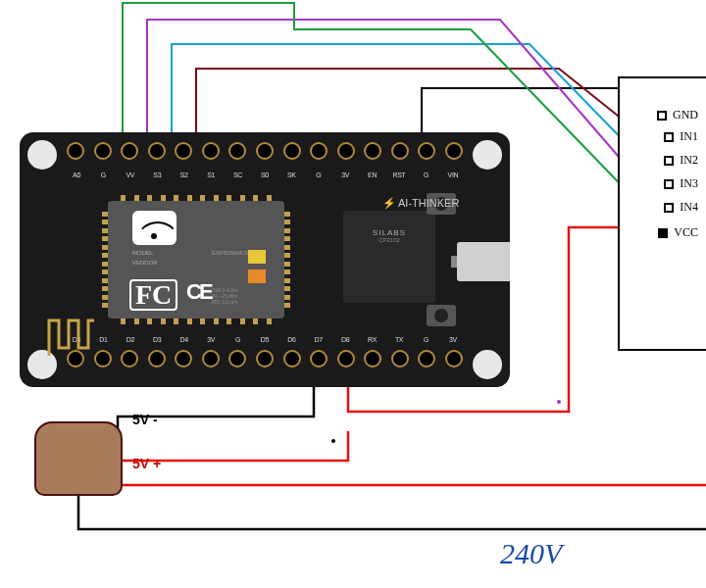 This screenshot has width=706, height=588. What do you see at coordinates (226, 296) in the screenshot?
I see `specs-text: ISM 2.4GHz PA +25dBm 802.11b/g/n` at bounding box center [226, 296].